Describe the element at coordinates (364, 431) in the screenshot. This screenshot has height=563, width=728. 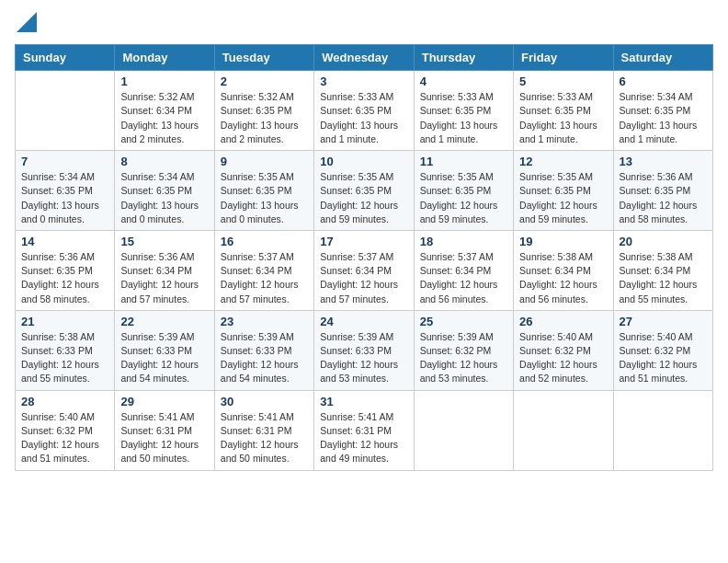
I see `week-row-4: 28Sunrise: 5:40 AMSunset: 6:32 PMDayligh…` at that location.